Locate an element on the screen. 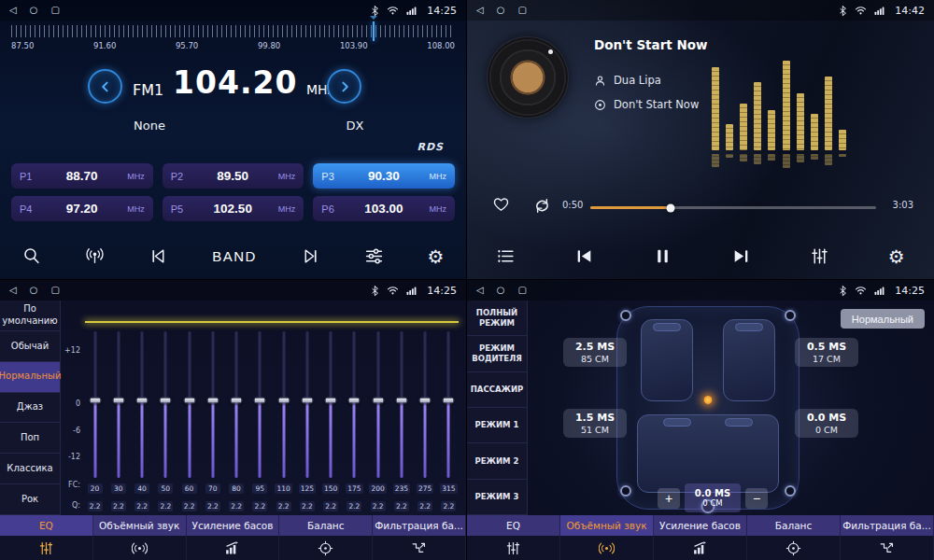 This screenshot has height=560, width=934. next-track-icon is located at coordinates (742, 256).